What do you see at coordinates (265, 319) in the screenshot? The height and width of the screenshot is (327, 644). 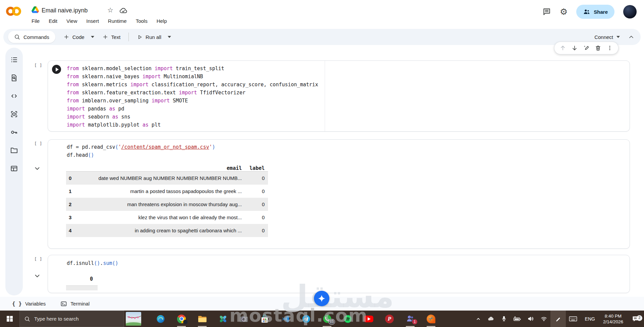 I see `microsoft-store-icon` at bounding box center [265, 319].